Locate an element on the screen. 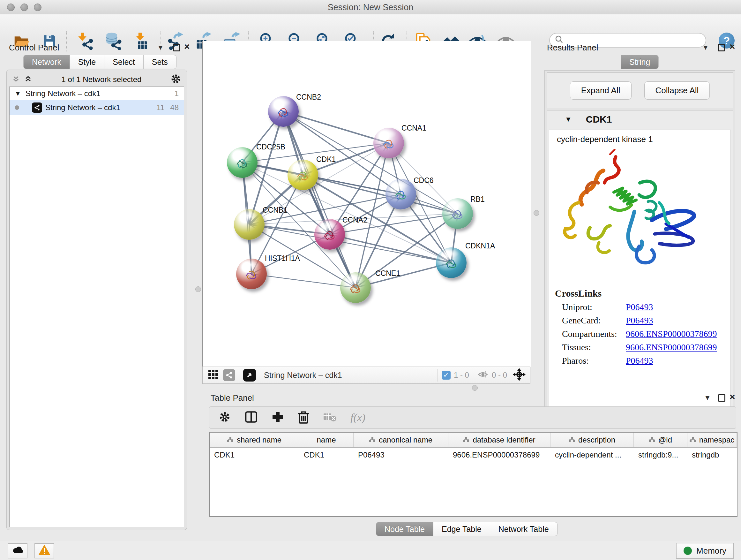 Image resolution: width=741 pixels, height=560 pixels. title-bar: Session: New Session is located at coordinates (370, 7).